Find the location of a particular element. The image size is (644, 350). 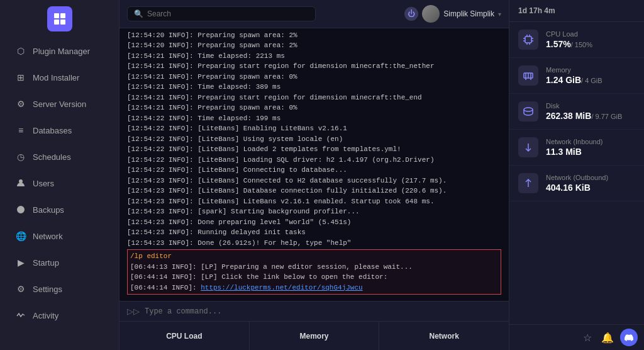

console-line: [12:54:23 INFO]: [LiteBans] LiteBans v2.… is located at coordinates (314, 201).